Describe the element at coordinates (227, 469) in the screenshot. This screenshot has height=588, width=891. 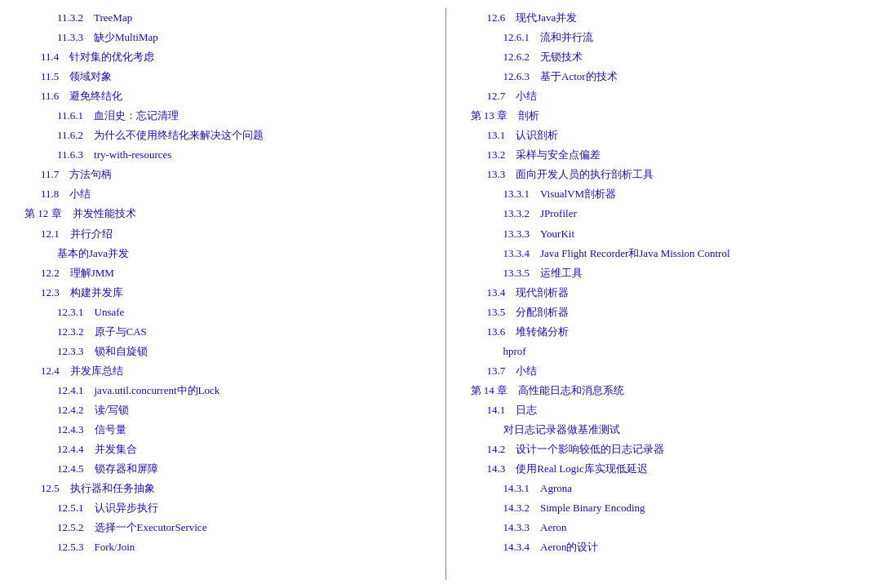
I see `toc-item: 12.4.5 锁存器和屏障` at that location.